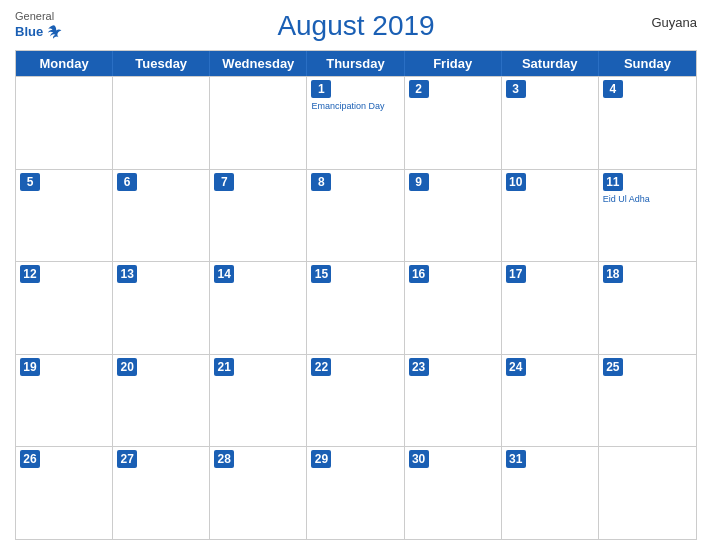 The height and width of the screenshot is (550, 712). What do you see at coordinates (356, 123) in the screenshot?
I see `day-cell: 1Emancipation Day` at bounding box center [356, 123].